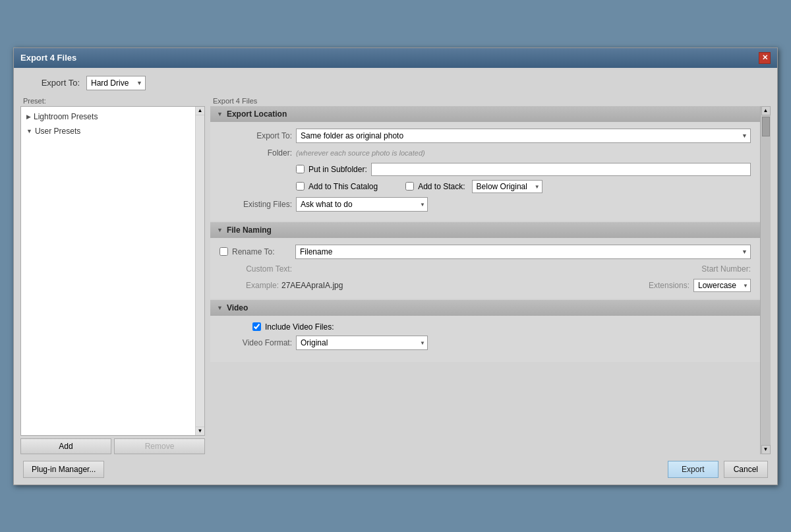 Image resolution: width=791 pixels, height=532 pixels. Describe the element at coordinates (361, 153) in the screenshot. I see `folder-placeholder: (wherever each source photo is located)` at that location.